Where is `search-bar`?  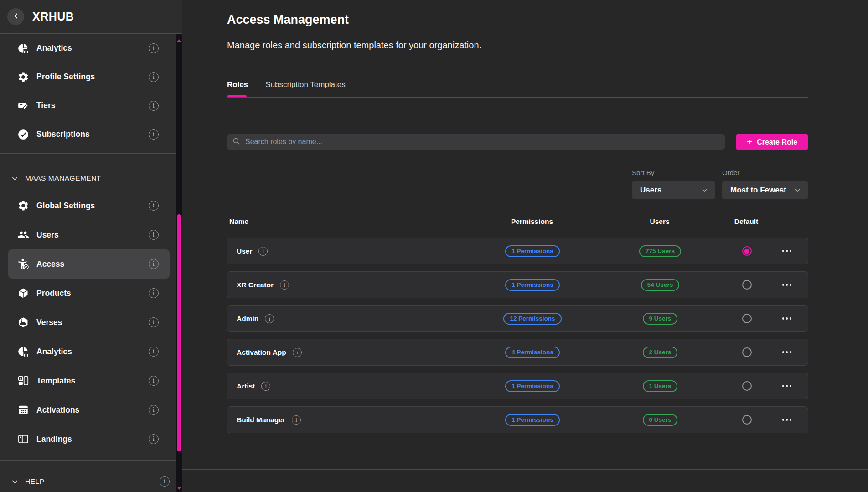
search-bar is located at coordinates (476, 142).